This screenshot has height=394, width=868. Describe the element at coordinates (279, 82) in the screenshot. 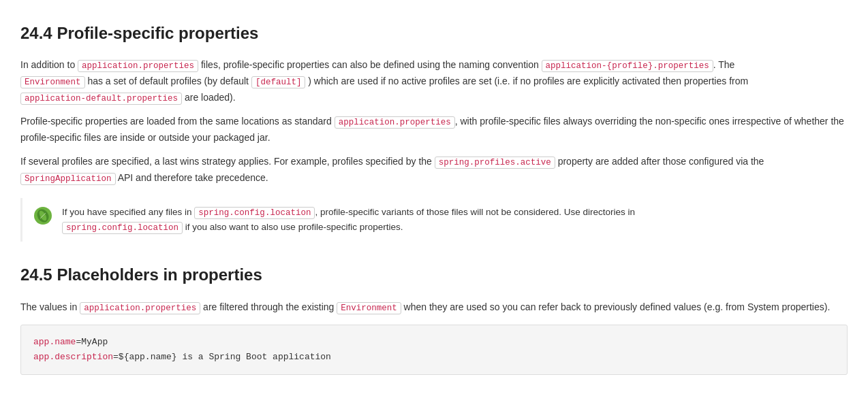

I see `code-default: [default]` at that location.